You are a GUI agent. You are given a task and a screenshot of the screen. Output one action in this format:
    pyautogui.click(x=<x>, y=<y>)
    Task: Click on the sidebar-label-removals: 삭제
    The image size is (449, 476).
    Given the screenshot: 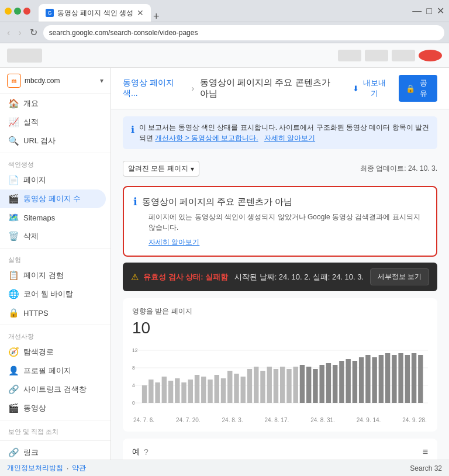 What is the action you would take?
    pyautogui.click(x=31, y=236)
    